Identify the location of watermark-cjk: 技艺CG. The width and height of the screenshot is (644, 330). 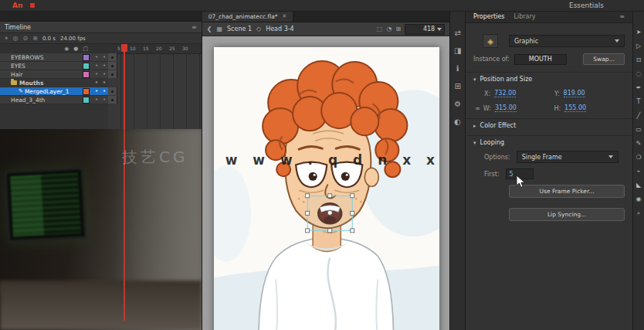
(154, 158).